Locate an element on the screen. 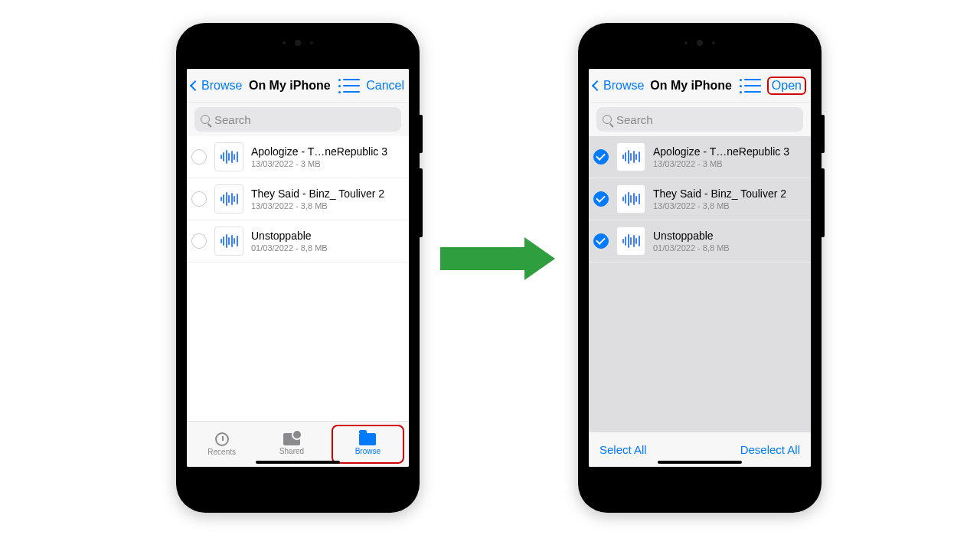 The width and height of the screenshot is (980, 551). clock-icon is located at coordinates (222, 439).